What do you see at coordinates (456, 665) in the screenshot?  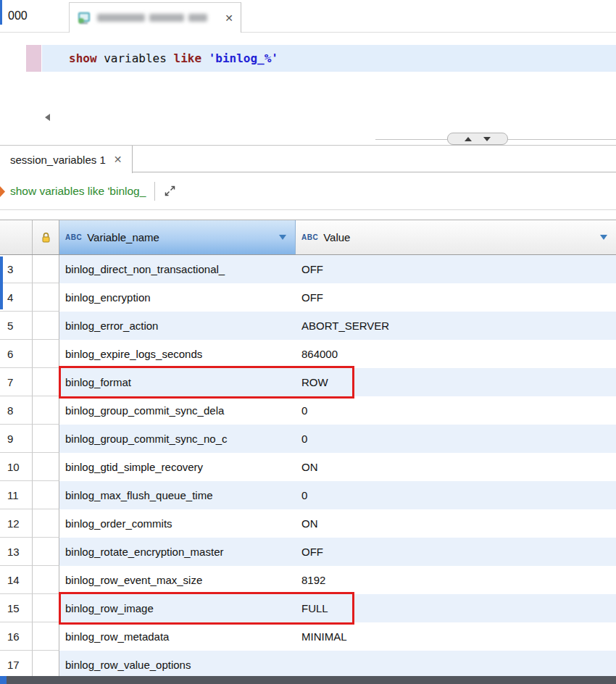 I see `cell-value` at bounding box center [456, 665].